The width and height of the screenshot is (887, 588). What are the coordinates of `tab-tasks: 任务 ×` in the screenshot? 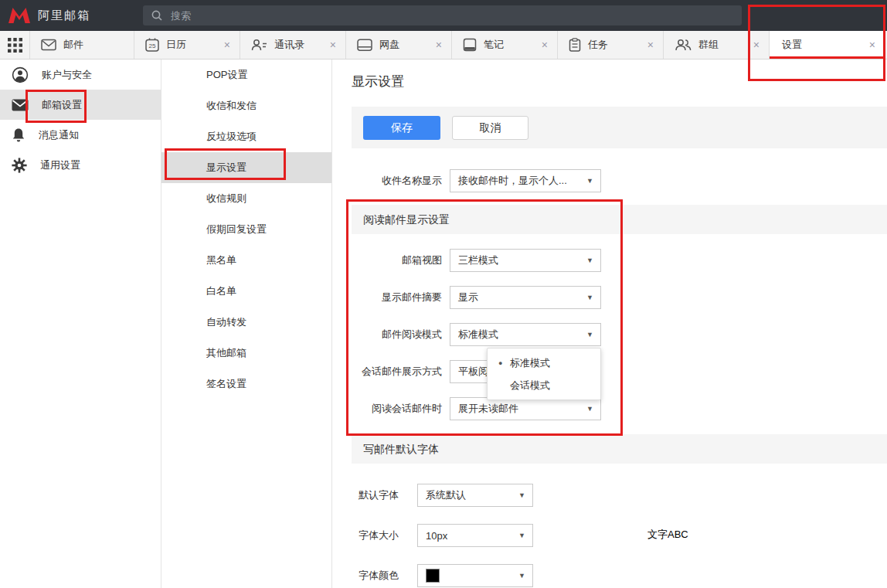 It's located at (610, 45).